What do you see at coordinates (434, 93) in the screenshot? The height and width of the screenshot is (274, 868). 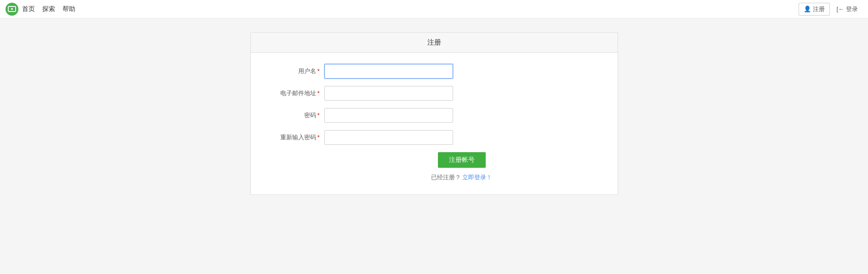 I see `email-row: 电子邮件地址*` at bounding box center [434, 93].